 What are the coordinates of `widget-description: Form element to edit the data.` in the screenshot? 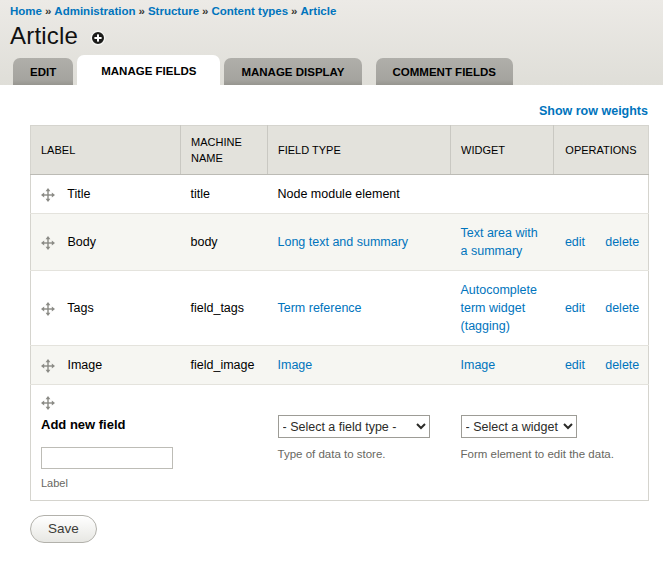 It's located at (550, 454).